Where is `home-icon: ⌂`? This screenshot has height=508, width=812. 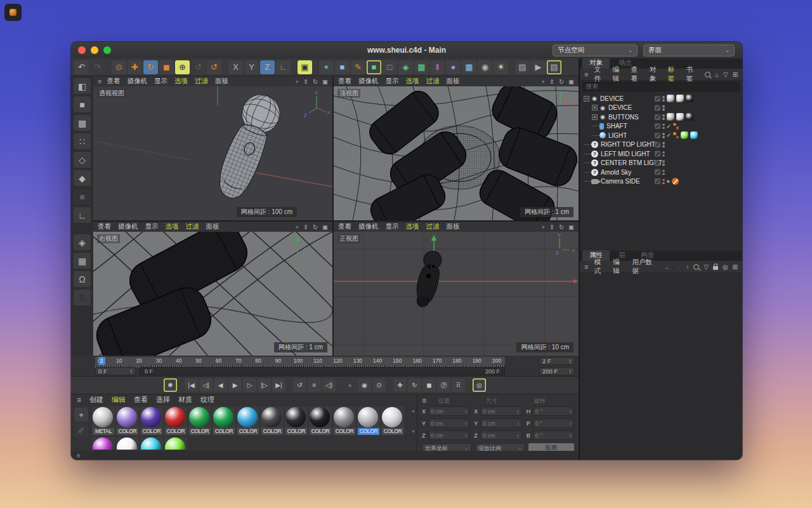 home-icon: ⌂ is located at coordinates (717, 75).